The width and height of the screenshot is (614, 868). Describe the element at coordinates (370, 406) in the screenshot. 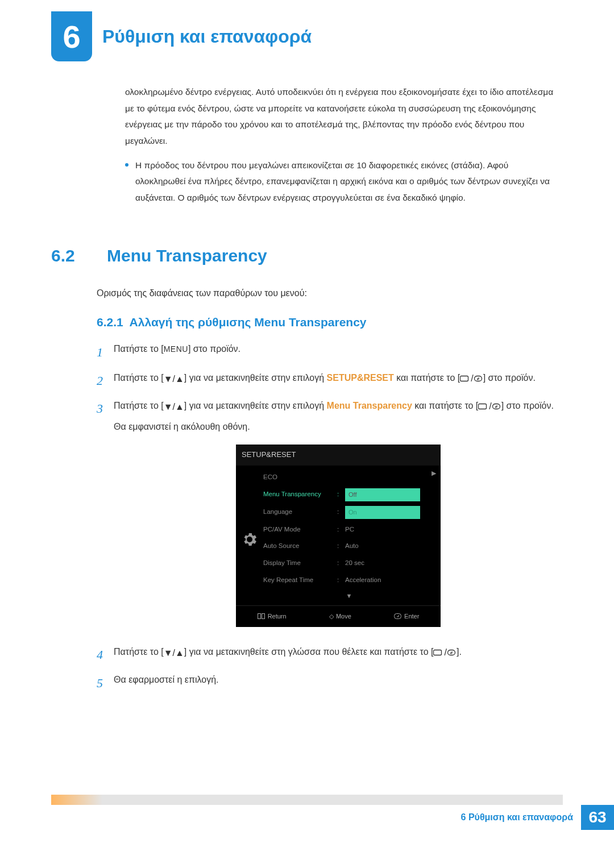

I see `menu-transparency-label: Menu Transparency` at that location.